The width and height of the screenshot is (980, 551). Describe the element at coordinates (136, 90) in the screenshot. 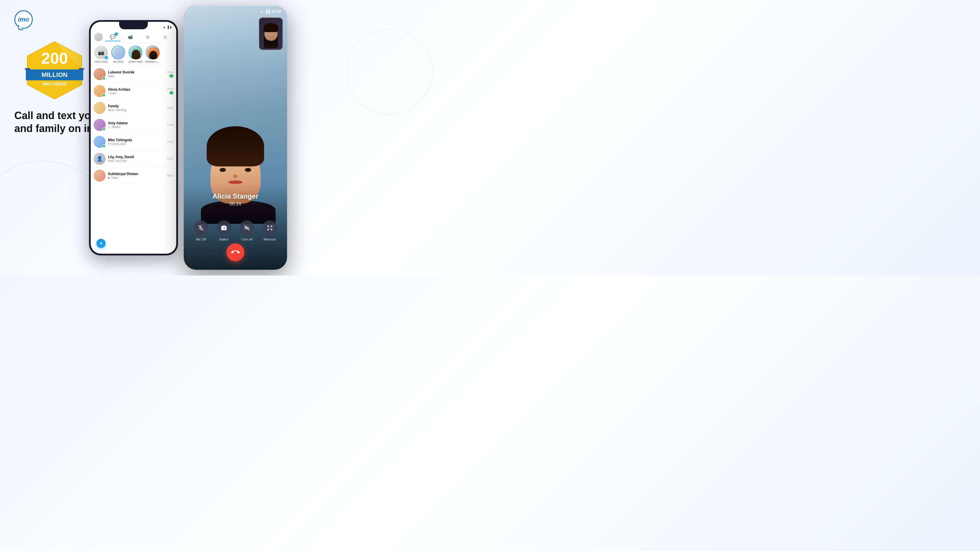

I see `chat-name: Olivia Arribas` at that location.